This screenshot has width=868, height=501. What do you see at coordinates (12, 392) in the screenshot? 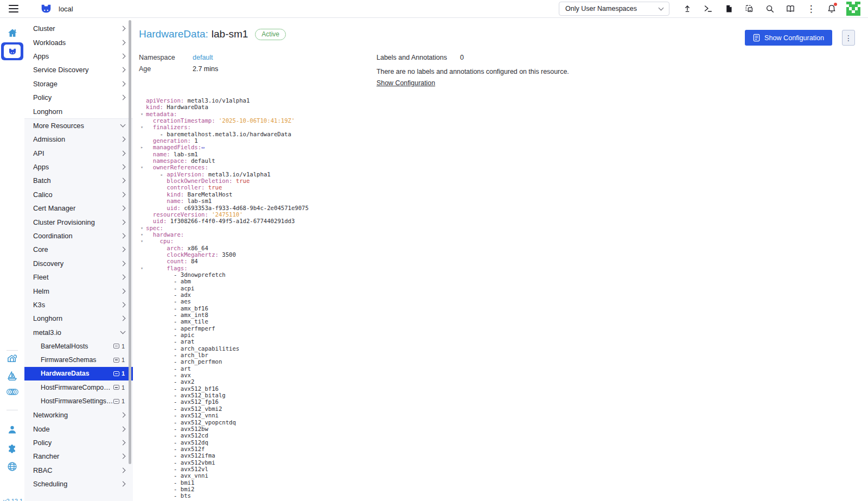
I see `coil-icon` at bounding box center [12, 392].